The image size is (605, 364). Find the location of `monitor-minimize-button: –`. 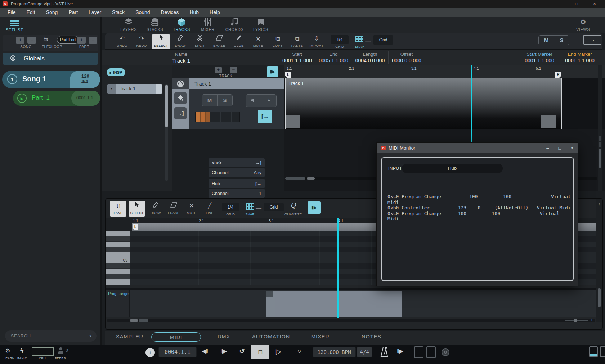

monitor-minimize-button: – is located at coordinates (547, 148).